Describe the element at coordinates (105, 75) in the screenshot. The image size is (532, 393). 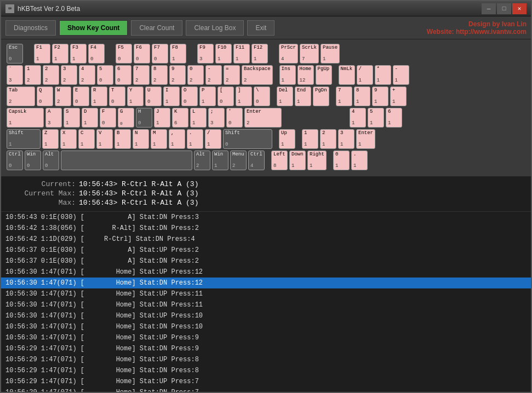
I see `key-5: 50` at that location.